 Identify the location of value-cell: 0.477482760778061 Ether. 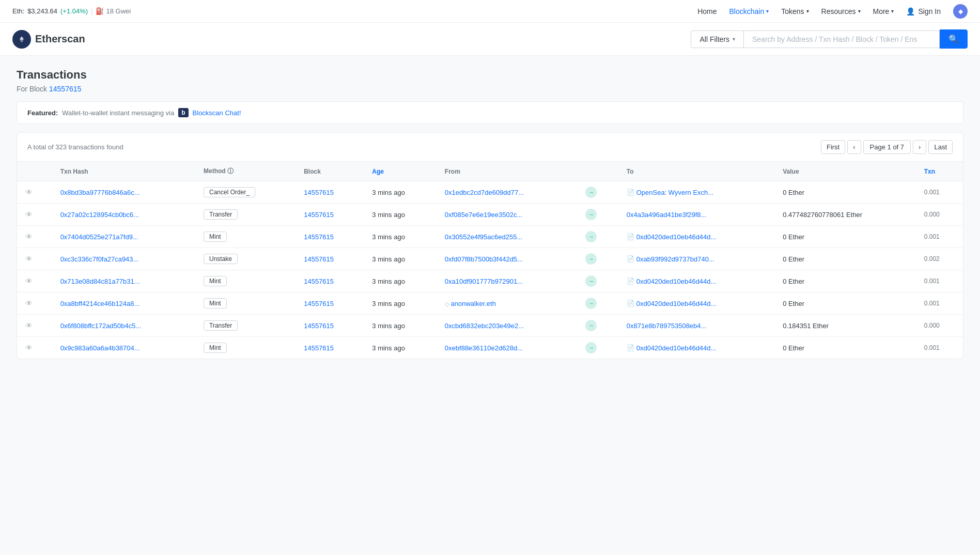
(845, 215).